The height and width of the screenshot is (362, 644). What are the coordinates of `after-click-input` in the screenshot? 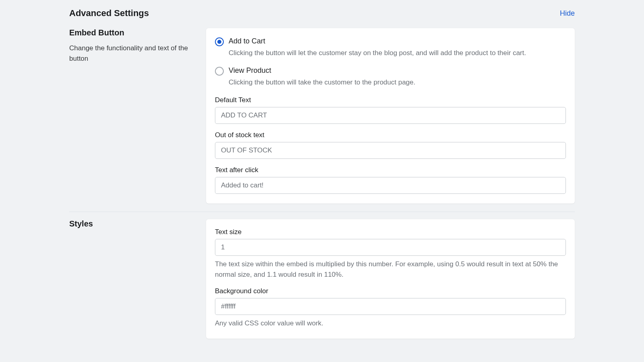 It's located at (390, 185).